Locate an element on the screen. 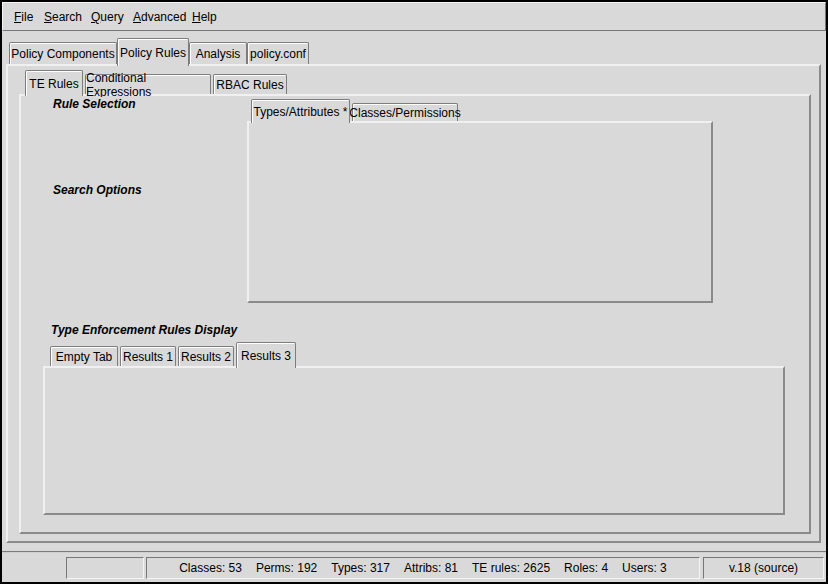 Image resolution: width=828 pixels, height=584 pixels. menu-file-label: ile is located at coordinates (27, 17).